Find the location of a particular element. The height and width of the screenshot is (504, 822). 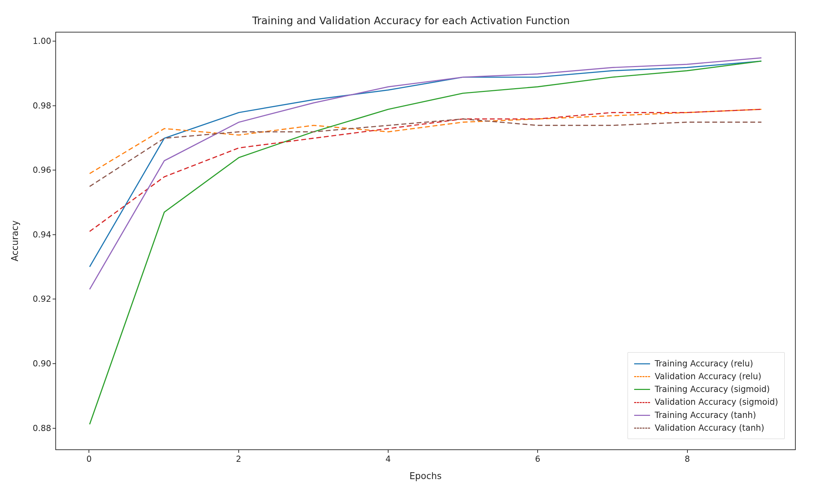

x-tick-label: 8 is located at coordinates (687, 459).